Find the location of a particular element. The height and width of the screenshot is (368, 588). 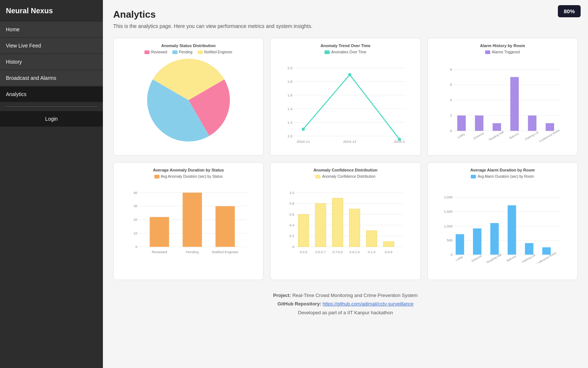

y1000: 1,000 is located at coordinates (448, 226).